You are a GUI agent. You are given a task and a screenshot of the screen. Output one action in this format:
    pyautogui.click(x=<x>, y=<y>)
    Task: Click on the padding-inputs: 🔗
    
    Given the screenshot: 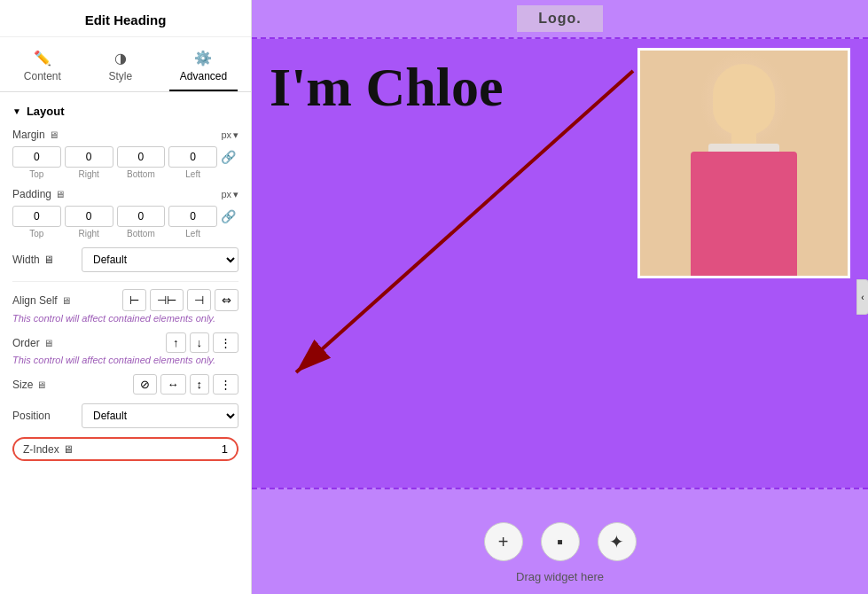 What is the action you would take?
    pyautogui.click(x=126, y=216)
    